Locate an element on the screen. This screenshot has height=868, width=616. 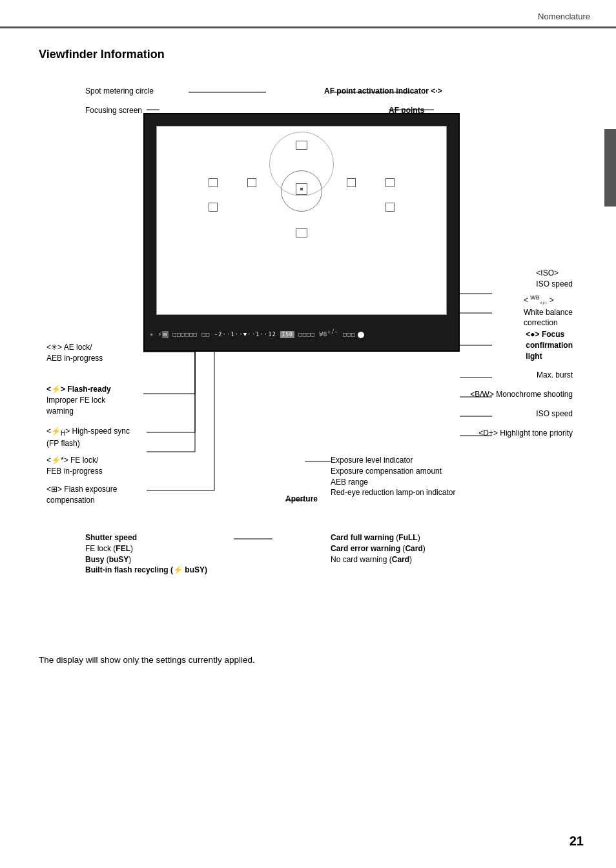
page-number: 21 is located at coordinates (577, 842).